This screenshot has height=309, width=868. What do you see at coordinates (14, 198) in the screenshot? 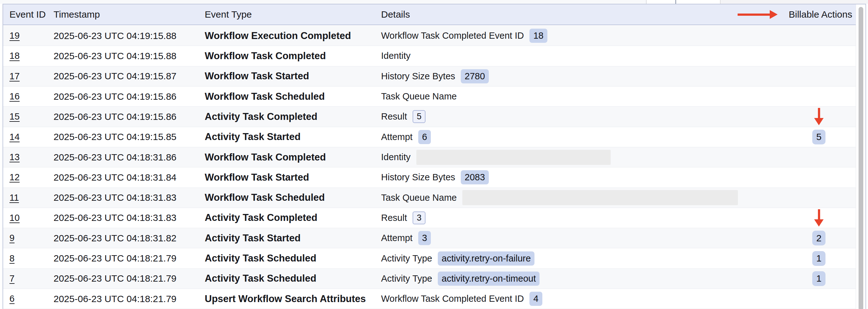
I see `event-id-link: 11` at bounding box center [14, 198].